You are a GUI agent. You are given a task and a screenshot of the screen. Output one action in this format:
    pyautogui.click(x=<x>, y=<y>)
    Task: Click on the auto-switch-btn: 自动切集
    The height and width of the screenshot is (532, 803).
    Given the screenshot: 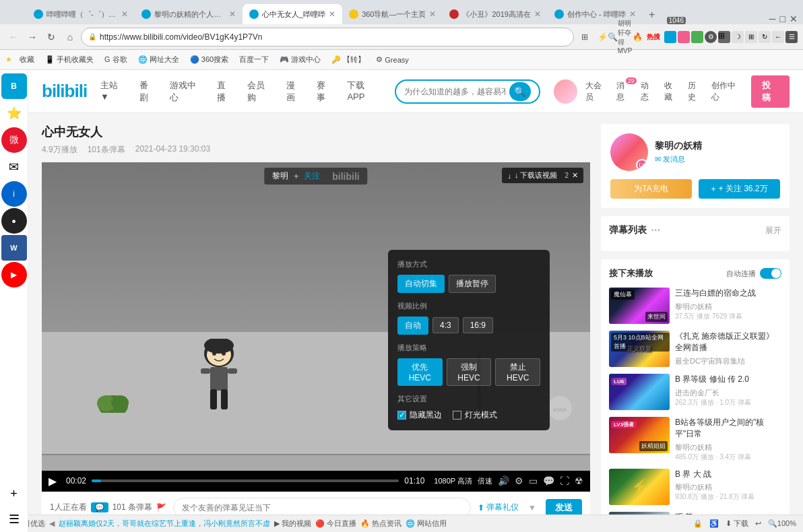 What is the action you would take?
    pyautogui.click(x=421, y=284)
    